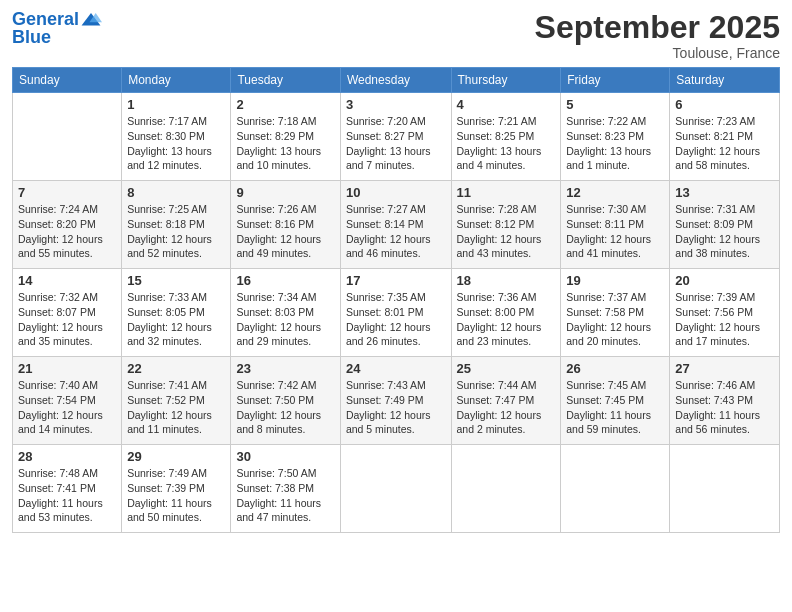  I want to click on days-header-row: SundayMondayTuesdayWednesdayThursdayFrid…, so click(396, 80).